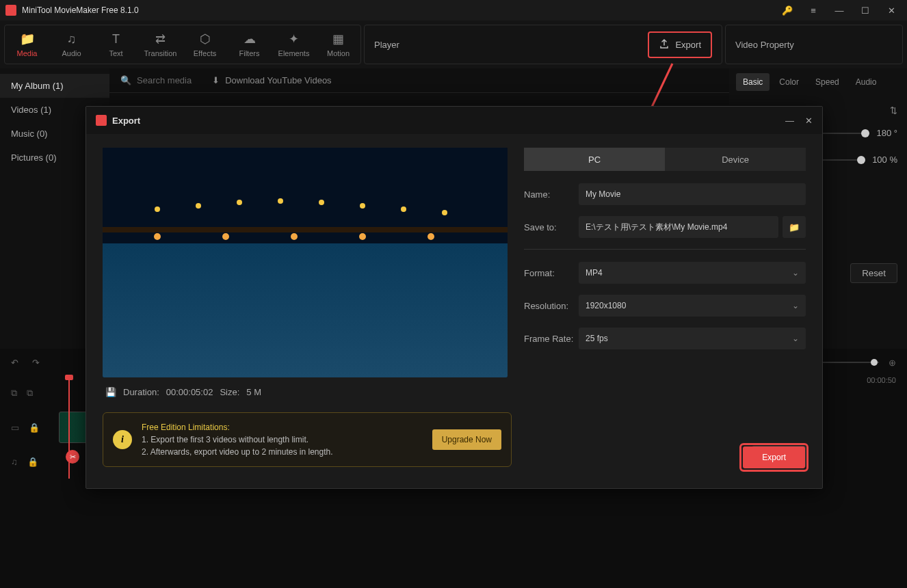  Describe the element at coordinates (692, 194) in the screenshot. I see `name-input: My Movie` at that location.